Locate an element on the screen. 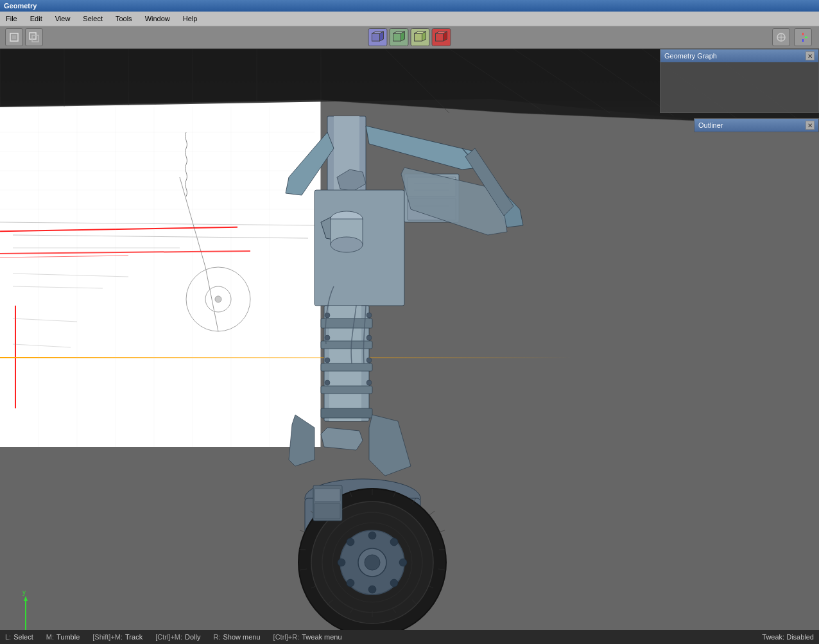 Image resolution: width=819 pixels, height=644 pixels. status-m-key: M: is located at coordinates (50, 637).